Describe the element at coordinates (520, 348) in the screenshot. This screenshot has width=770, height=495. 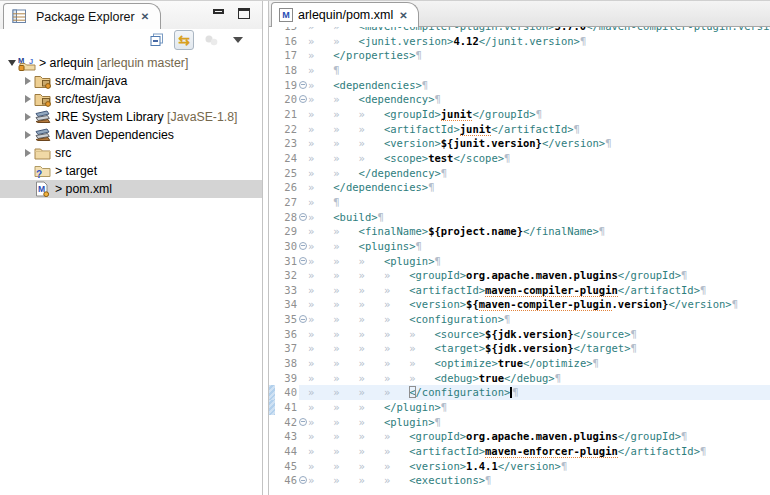
I see `code-line-37: 37» » » » » <target>${jdk.version}</targ…` at that location.